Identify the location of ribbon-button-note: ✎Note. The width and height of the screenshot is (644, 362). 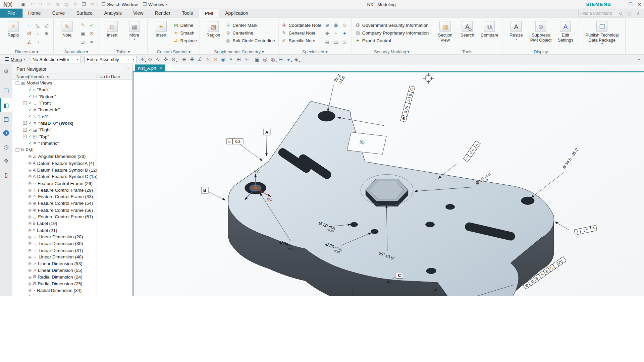
(67, 29).